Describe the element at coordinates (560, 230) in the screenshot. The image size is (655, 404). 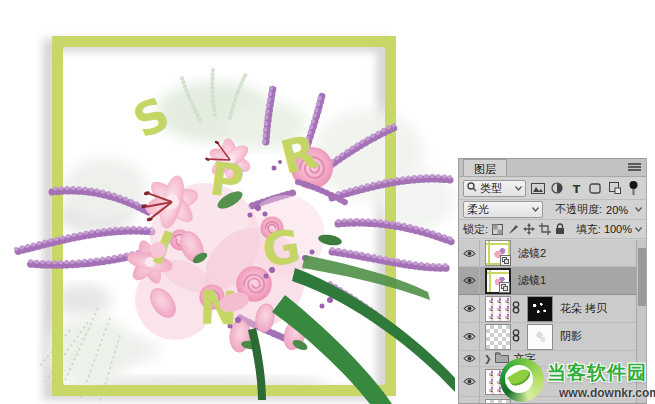
I see `lock-all-icon` at that location.